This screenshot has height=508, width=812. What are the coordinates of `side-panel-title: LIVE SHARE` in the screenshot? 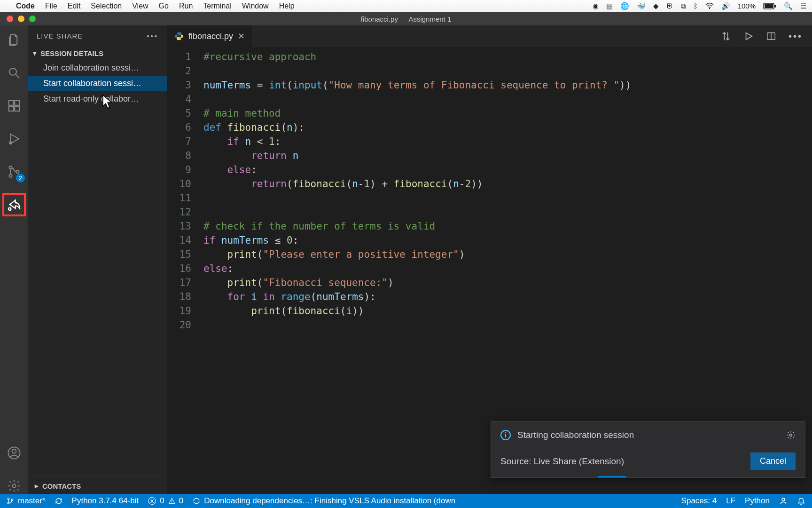 It's located at (60, 36).